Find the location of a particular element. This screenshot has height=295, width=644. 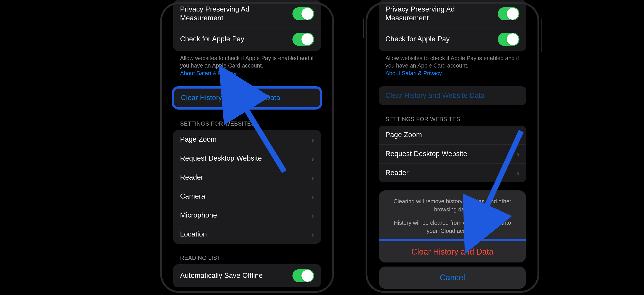

highlight-ring: Clear History and Data is located at coordinates (452, 251).